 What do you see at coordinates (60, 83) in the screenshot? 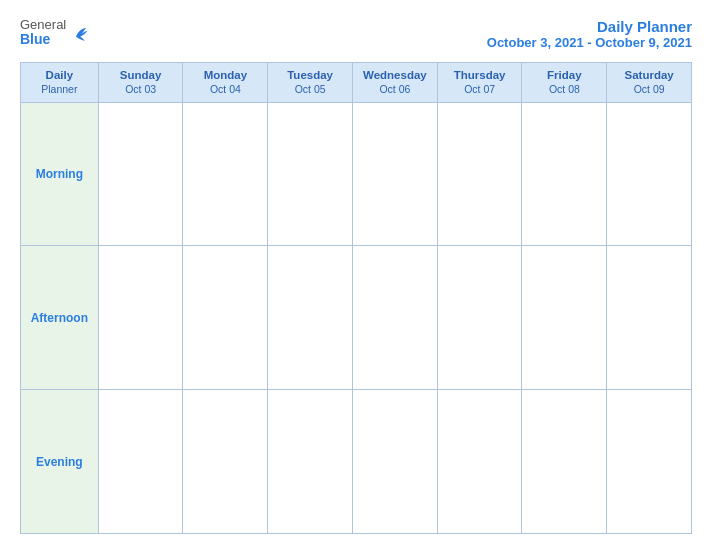
I see `table-label-header: Daily Planner` at bounding box center [60, 83].